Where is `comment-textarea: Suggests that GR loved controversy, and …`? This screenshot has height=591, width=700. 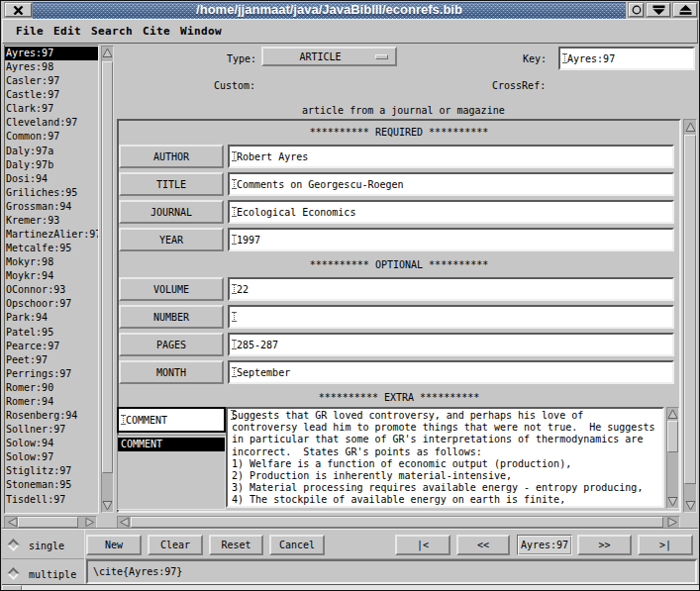 comment-textarea: Suggests that GR loved controversy, and … is located at coordinates (446, 457).